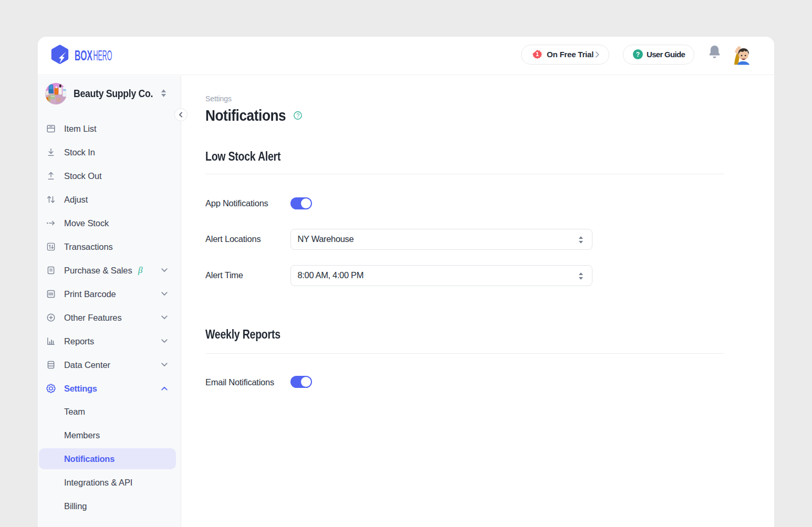 Image resolution: width=812 pixels, height=527 pixels. I want to click on svg-text: HERO, so click(103, 56).